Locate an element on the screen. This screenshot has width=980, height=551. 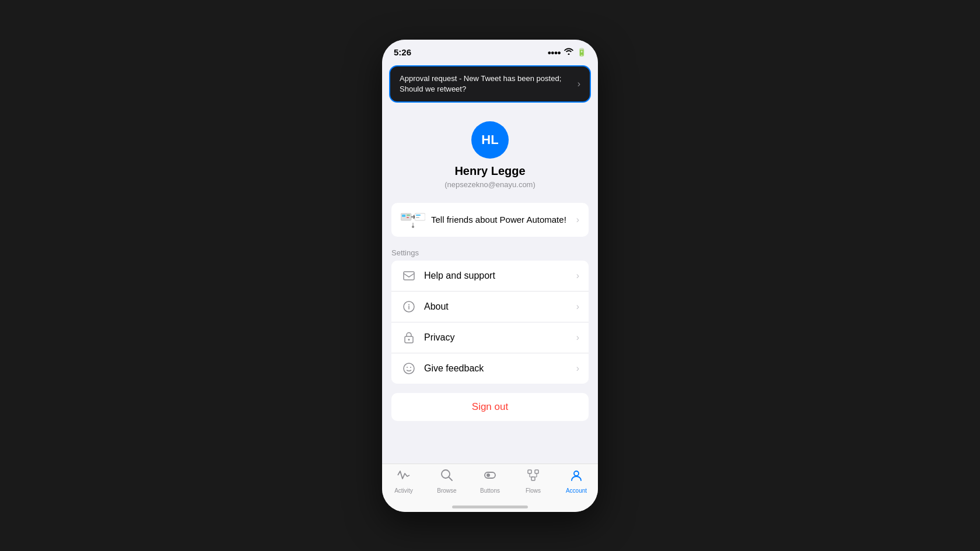
buttons-label: Buttons is located at coordinates (490, 491).